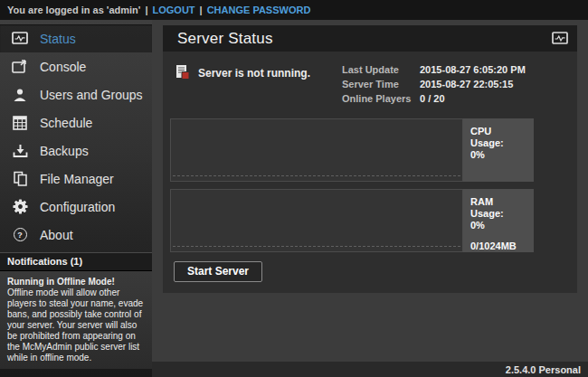  I want to click on sidebar-item-about: ? About, so click(76, 235).